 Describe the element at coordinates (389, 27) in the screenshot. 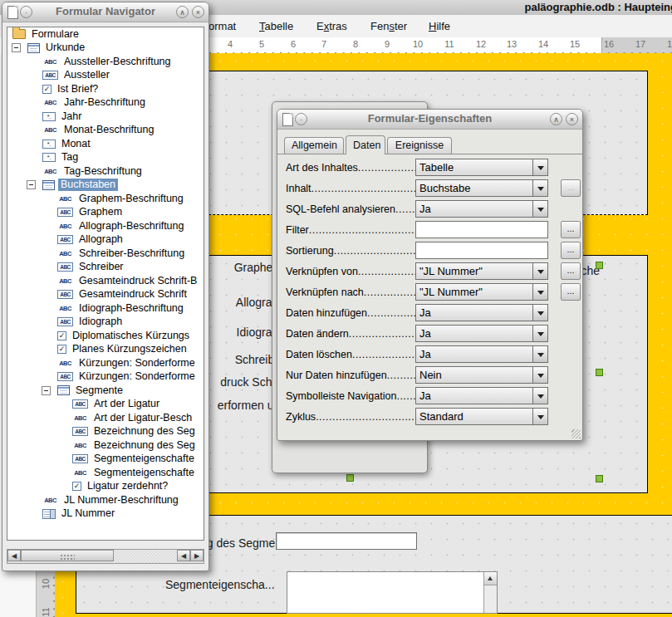

I see `menu-item-fenster: Fenster` at that location.